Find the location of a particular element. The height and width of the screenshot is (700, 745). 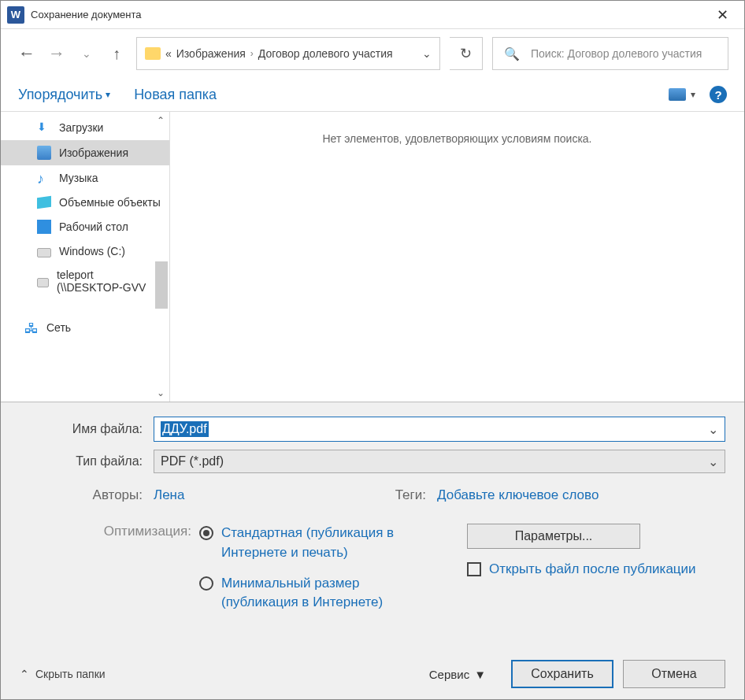

tree-3d-objects: Объемные объекты is located at coordinates (85, 202).